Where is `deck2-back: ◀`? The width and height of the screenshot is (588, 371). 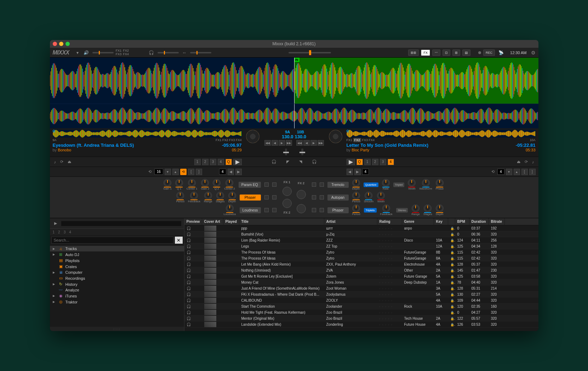
deck2-back: ◀ is located at coordinates (307, 143).